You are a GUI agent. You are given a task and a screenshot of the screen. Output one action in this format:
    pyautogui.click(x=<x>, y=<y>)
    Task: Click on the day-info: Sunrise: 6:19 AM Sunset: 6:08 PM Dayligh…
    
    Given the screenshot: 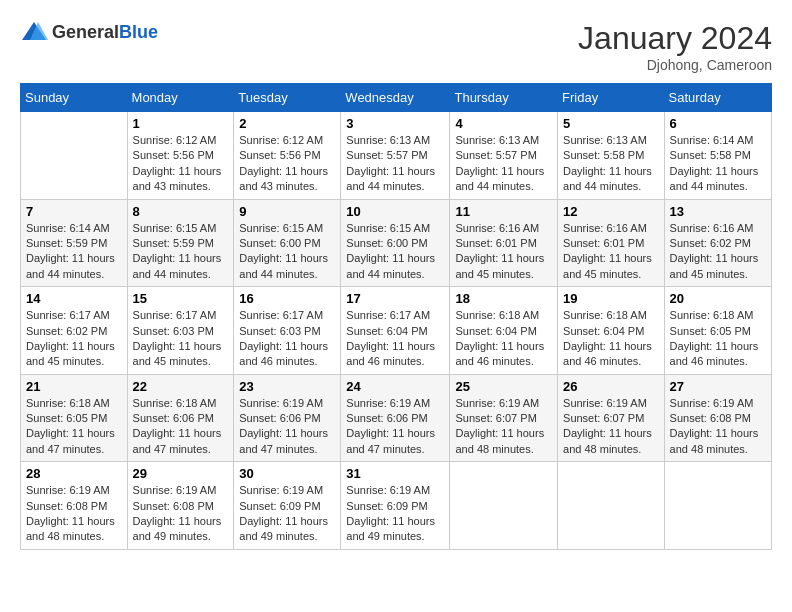 What is the action you would take?
    pyautogui.click(x=181, y=514)
    